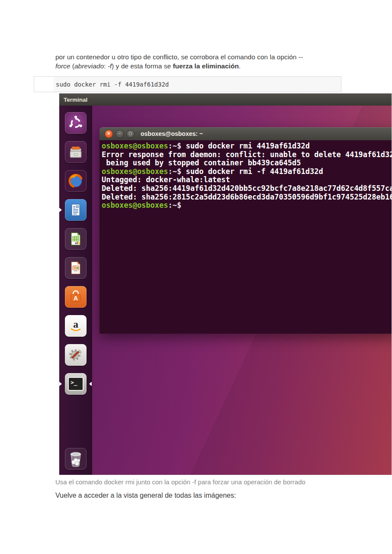 The width and height of the screenshot is (392, 554). What do you see at coordinates (188, 84) in the screenshot?
I see `code-block: sudo docker rmi -f 4419af61d32d` at bounding box center [188, 84].